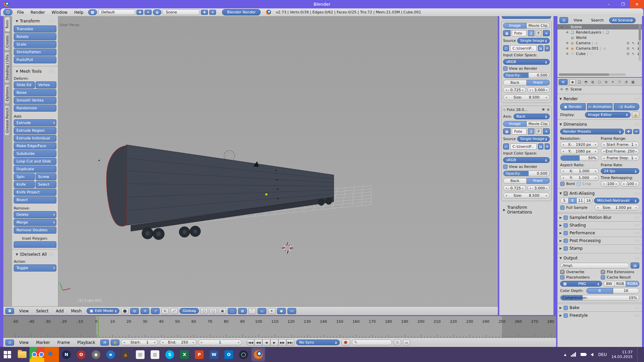  What do you see at coordinates (140, 355) in the screenshot?
I see `taskbar-icon: ▤` at bounding box center [140, 355].